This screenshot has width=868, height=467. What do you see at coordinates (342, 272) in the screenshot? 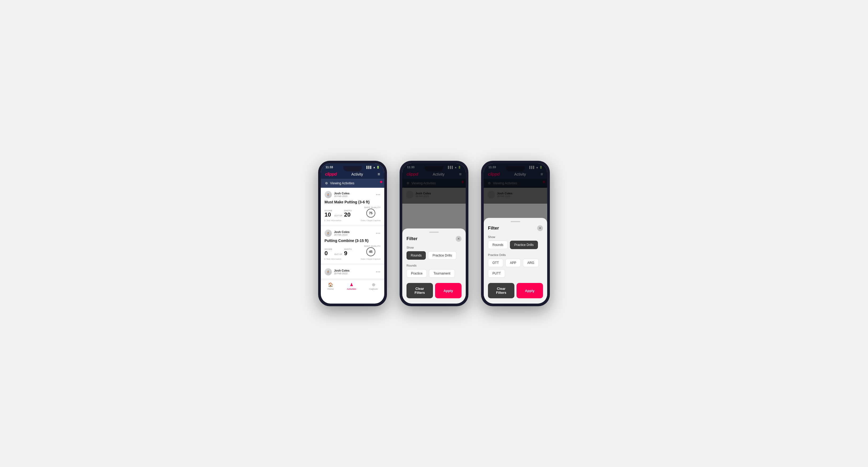
I see `user-text-3: Josh Coles 28 Feb 2023` at bounding box center [342, 272].